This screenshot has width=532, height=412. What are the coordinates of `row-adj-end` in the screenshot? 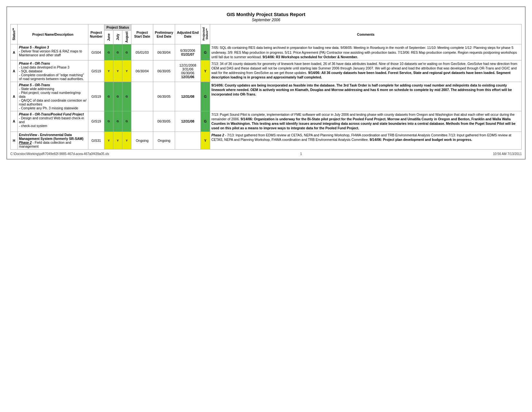 It's located at (188, 140).